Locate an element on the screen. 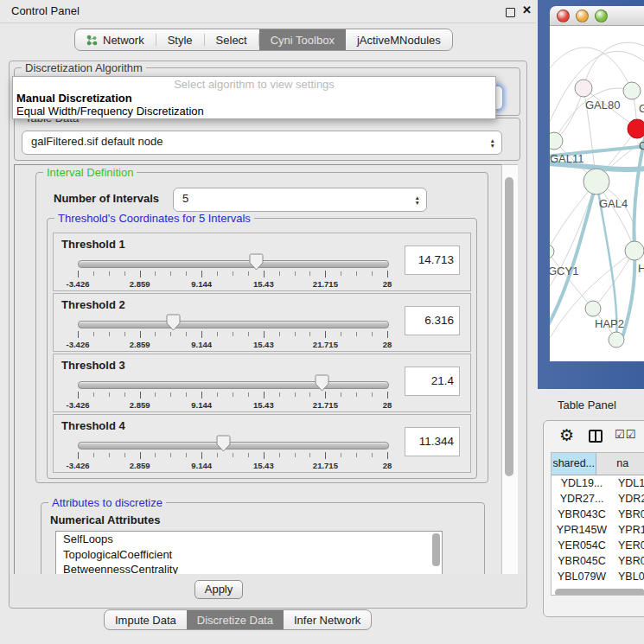  cell-shared-name: YLR345W is located at coordinates (582, 585).